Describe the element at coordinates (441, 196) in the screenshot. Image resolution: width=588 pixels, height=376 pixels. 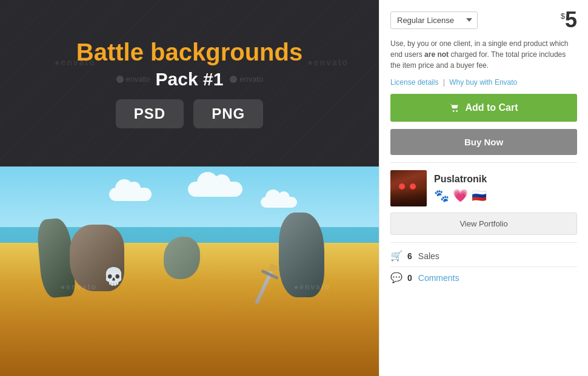
I see `badge-paw-icon: 🐾` at that location.